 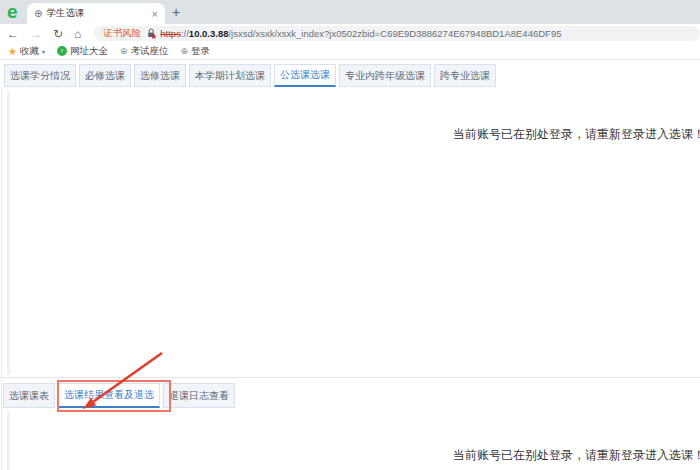 I want to click on certificate-risk-badge: 证书风险, so click(x=122, y=34).